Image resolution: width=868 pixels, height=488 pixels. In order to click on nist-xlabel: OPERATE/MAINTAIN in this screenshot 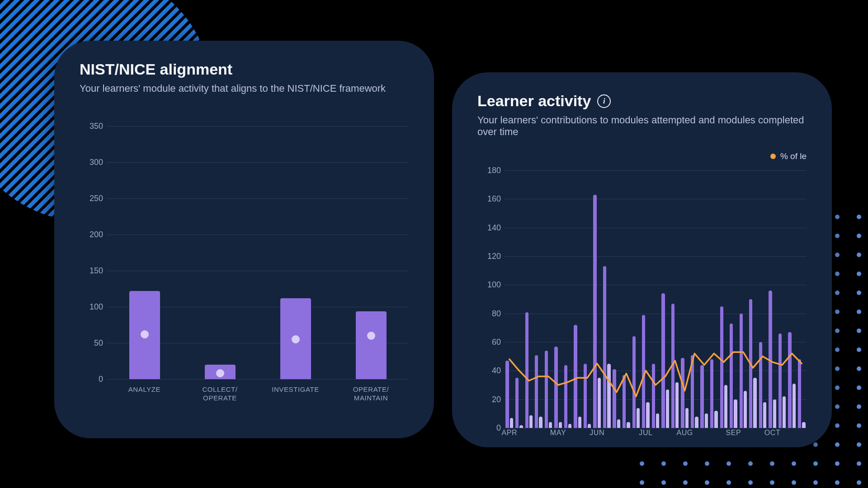, I will do `click(371, 391)`.